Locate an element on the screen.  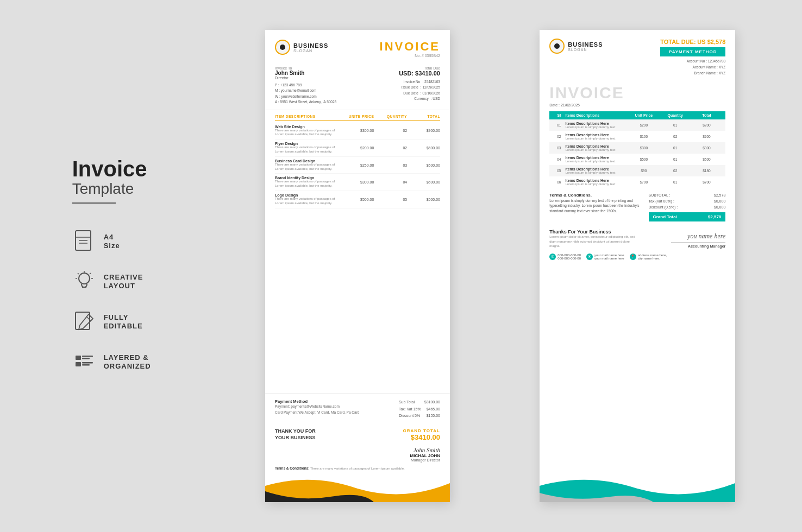
layers-icon is located at coordinates (84, 362).